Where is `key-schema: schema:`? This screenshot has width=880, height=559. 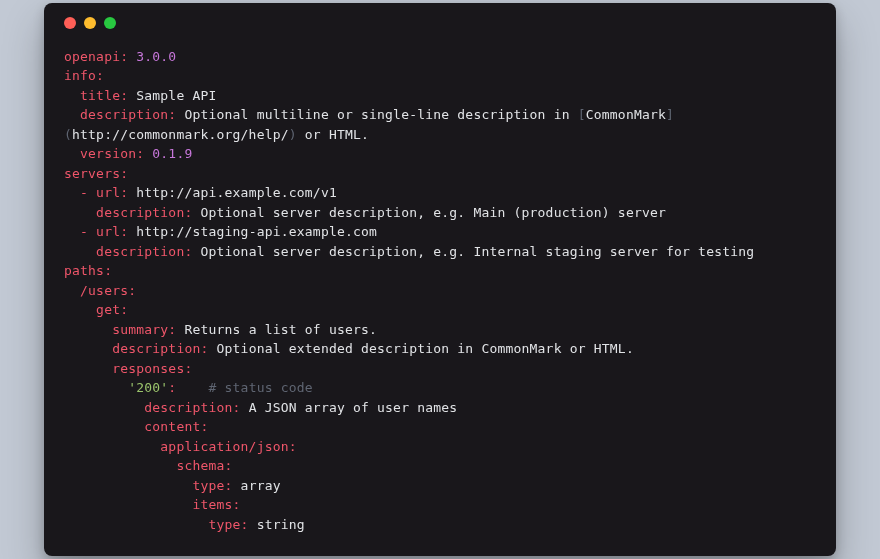
key-schema: schema: is located at coordinates (204, 466).